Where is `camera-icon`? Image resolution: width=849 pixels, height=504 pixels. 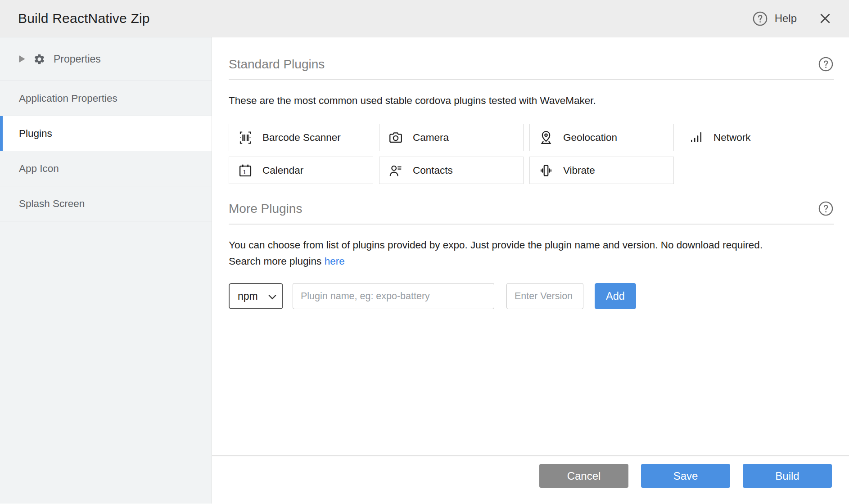
camera-icon is located at coordinates (396, 138).